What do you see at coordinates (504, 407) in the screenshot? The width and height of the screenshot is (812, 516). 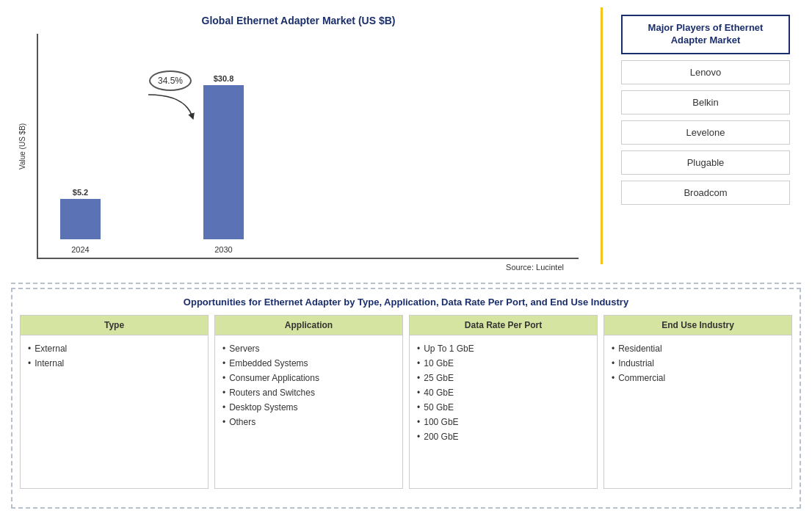 I see `dr-item-50gbe: • 50 GbE` at bounding box center [504, 407].